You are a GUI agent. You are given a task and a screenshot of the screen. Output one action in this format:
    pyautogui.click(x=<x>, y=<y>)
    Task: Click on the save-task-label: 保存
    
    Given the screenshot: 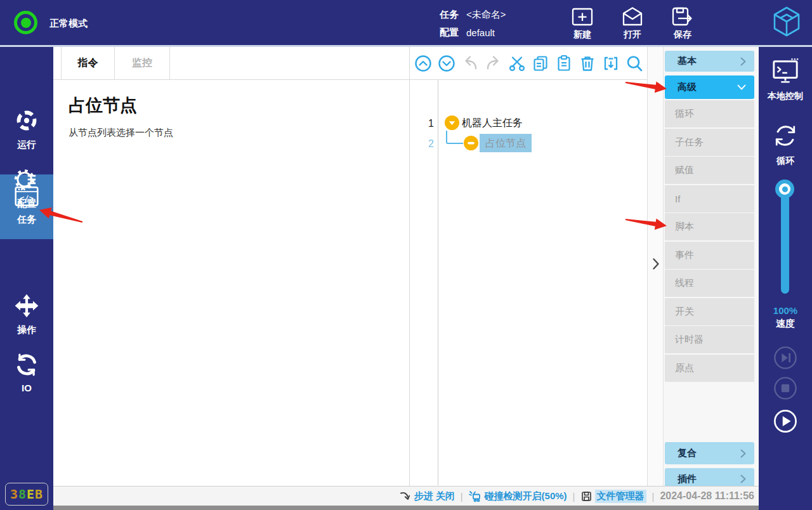 What is the action you would take?
    pyautogui.click(x=683, y=35)
    